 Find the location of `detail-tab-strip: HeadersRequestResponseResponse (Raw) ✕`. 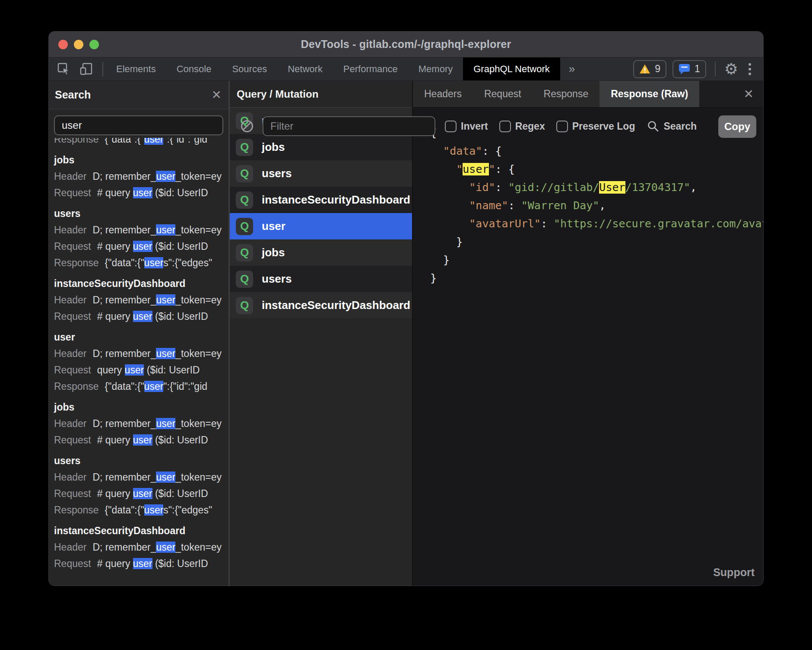

detail-tab-strip: HeadersRequestResponseResponse (Raw) ✕ is located at coordinates (588, 94).